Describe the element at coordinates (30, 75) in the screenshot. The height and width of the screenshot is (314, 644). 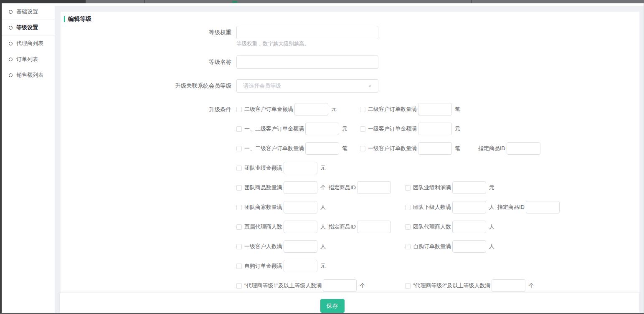
I see `sidebar-item-label: 销售额列表` at that location.